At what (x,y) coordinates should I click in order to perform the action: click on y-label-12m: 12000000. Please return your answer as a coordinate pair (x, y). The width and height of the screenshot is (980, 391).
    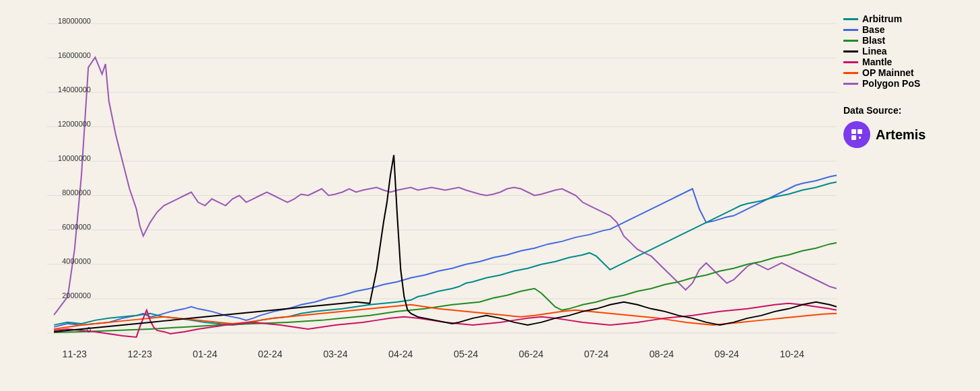
    Looking at the image, I should click on (69, 124).